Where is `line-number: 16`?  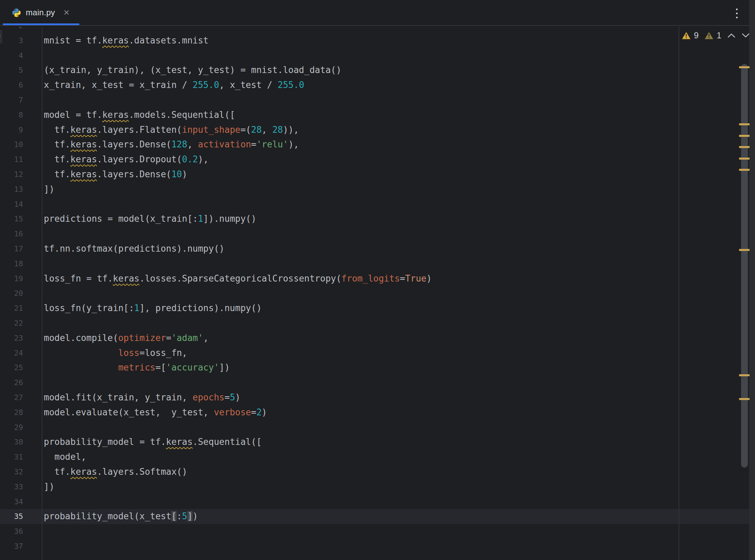 line-number: 16 is located at coordinates (21, 234).